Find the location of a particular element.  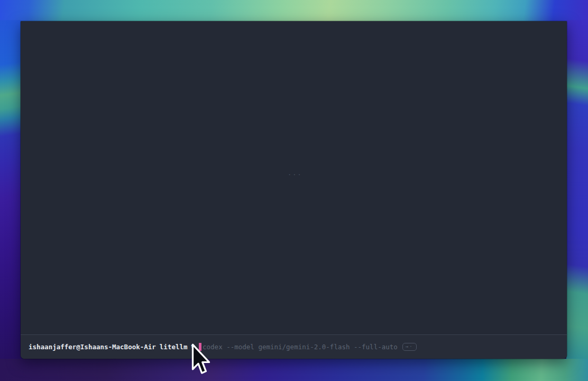

mouse-cursor is located at coordinates (201, 360).